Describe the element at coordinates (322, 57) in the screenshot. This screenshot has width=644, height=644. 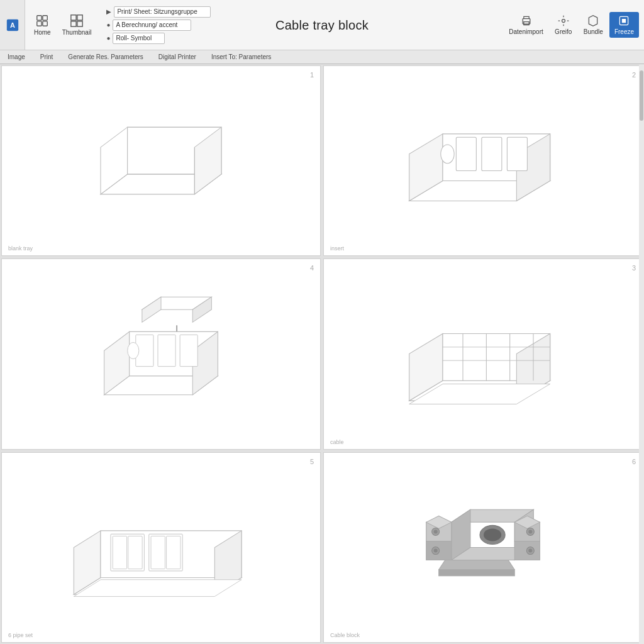
I see `nav-bar: Image Print Generate Res. Parameters Dig…` at that location.